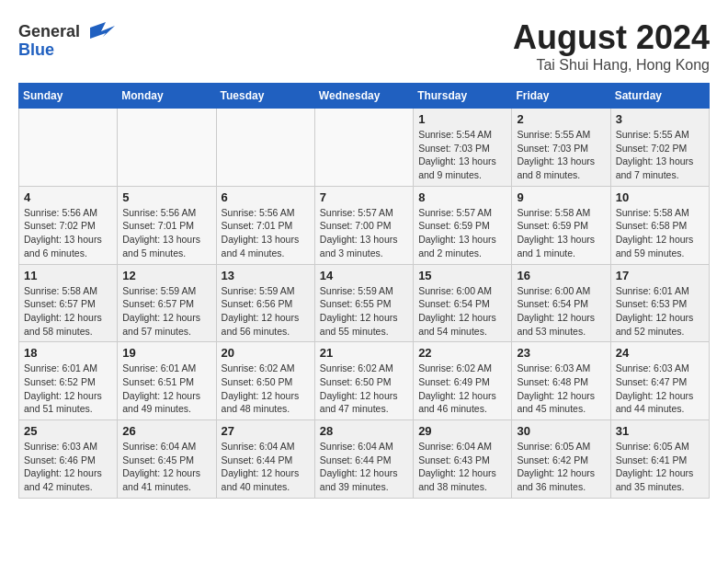 This screenshot has height=563, width=728. What do you see at coordinates (68, 96) in the screenshot?
I see `weekday-header-sunday: Sunday` at bounding box center [68, 96].